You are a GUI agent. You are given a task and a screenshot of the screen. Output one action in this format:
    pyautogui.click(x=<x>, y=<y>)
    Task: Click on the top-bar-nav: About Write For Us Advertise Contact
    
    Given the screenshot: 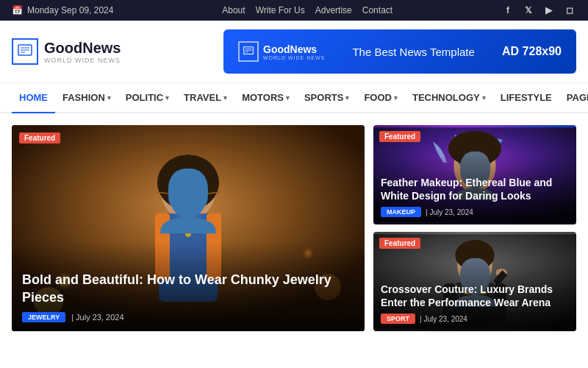 What is the action you would take?
    pyautogui.click(x=307, y=10)
    